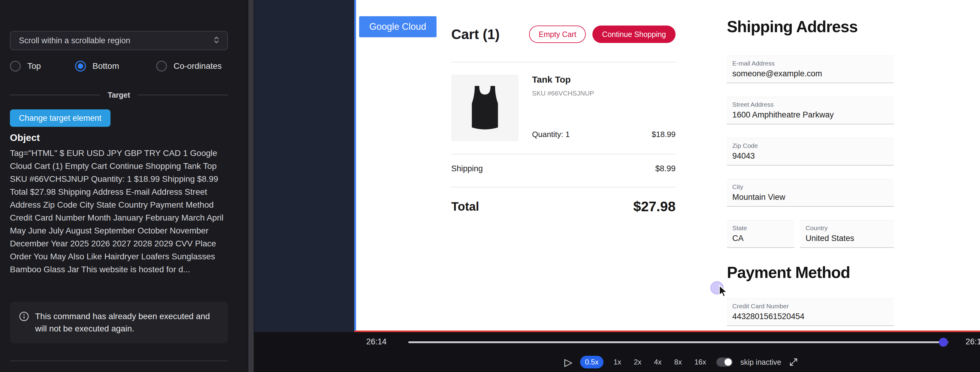 The width and height of the screenshot is (980, 372). What do you see at coordinates (663, 134) in the screenshot?
I see `product-price: $18.99` at bounding box center [663, 134].